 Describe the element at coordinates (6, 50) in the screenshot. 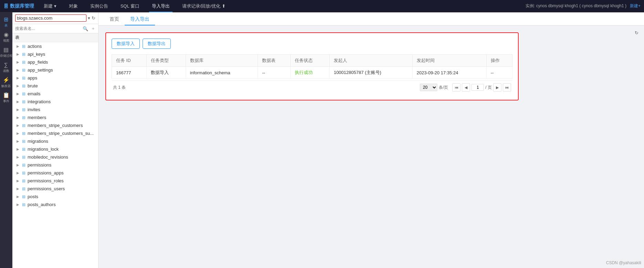

I see `procedure-icon: ▤` at that location.